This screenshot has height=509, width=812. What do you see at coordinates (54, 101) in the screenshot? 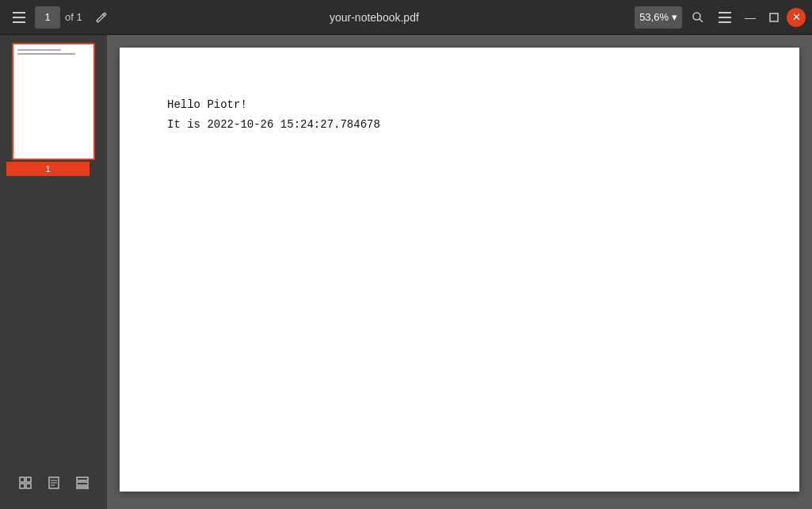
I see `page-thumbnail` at bounding box center [54, 101].